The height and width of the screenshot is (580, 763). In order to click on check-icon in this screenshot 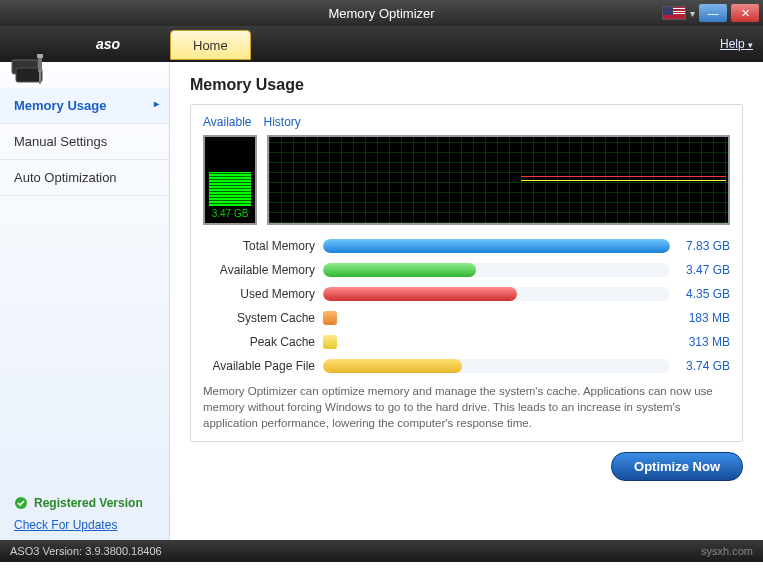, I will do `click(21, 503)`.